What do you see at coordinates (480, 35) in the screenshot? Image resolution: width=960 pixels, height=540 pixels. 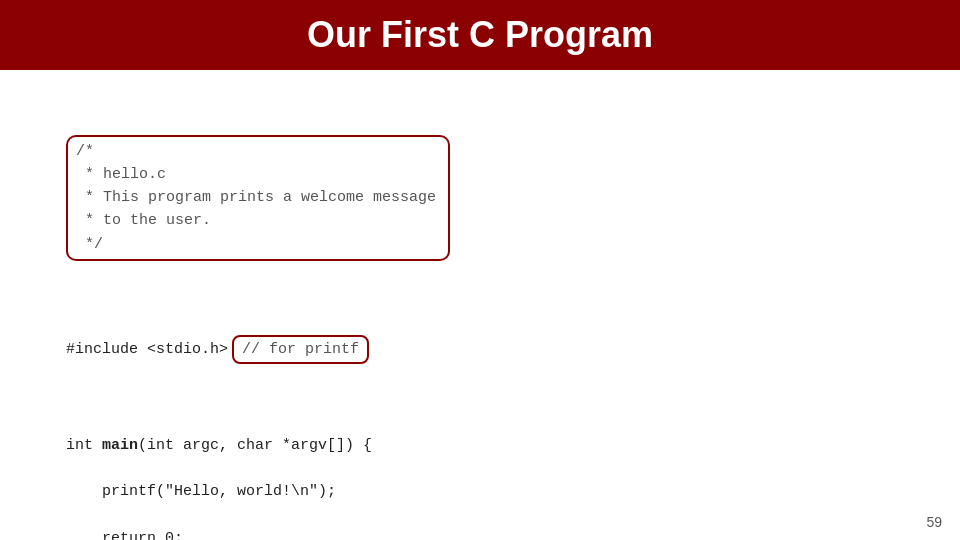 I see `page-header: Our First C Program` at bounding box center [480, 35].